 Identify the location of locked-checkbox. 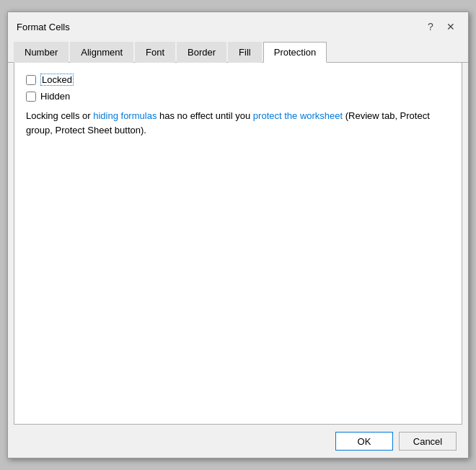
(31, 80).